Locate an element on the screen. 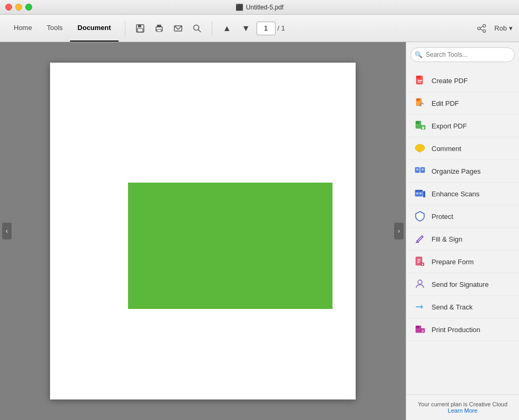 The image size is (519, 420). search-tools-icon: 🔍 is located at coordinates (418, 55).